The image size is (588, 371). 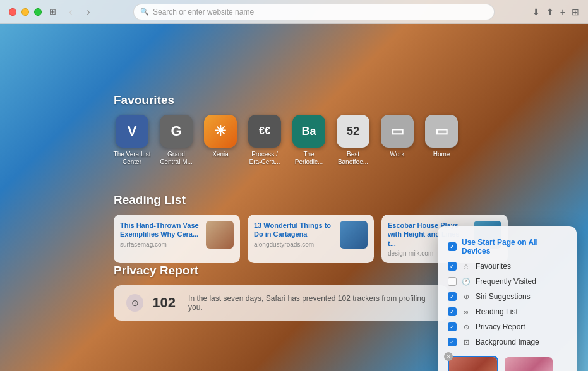 I want to click on privacy-report-title: Privacy Report, so click(x=281, y=271).